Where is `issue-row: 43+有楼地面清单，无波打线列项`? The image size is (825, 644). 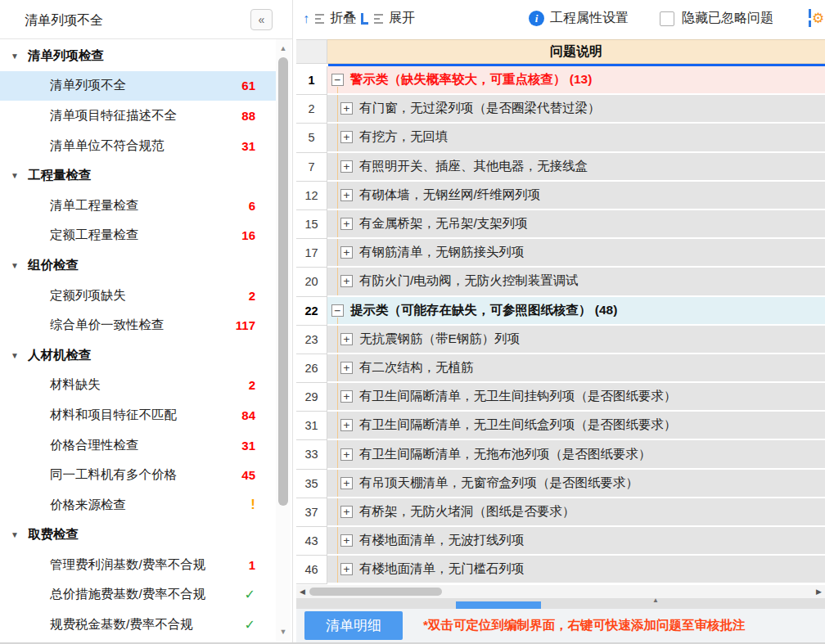 issue-row: 43+有楼地面清单，无波打线列项 is located at coordinates (561, 542).